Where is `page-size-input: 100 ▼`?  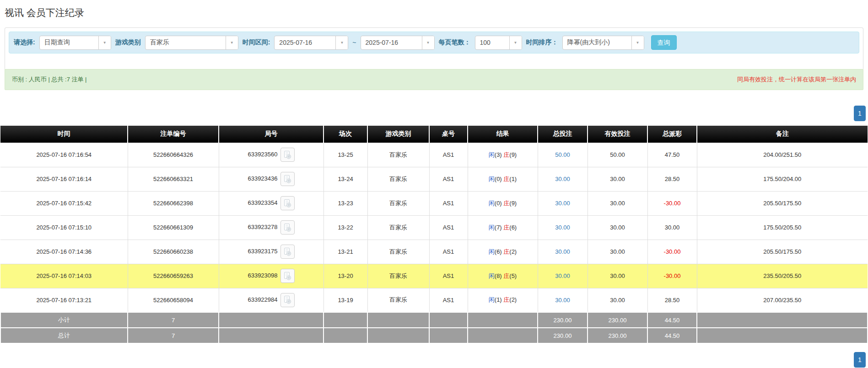
page-size-input: 100 ▼ is located at coordinates (499, 43).